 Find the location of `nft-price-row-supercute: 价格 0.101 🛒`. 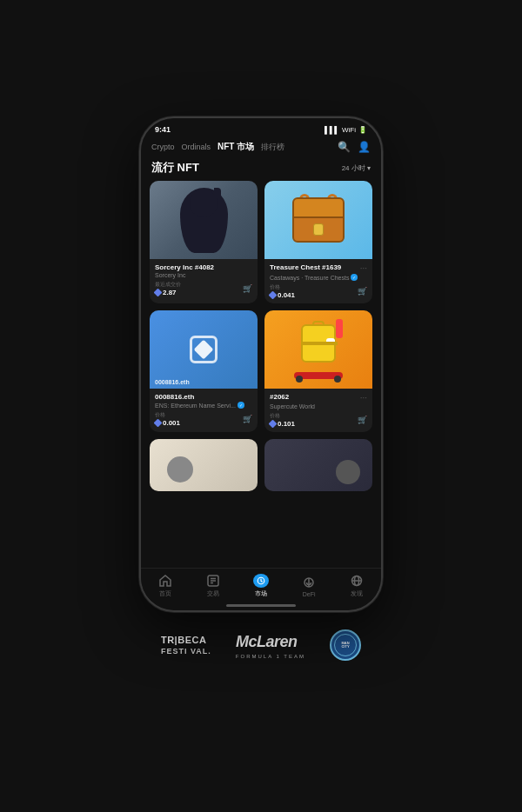

nft-price-row-supercute: 价格 0.101 🛒 is located at coordinates (318, 420).